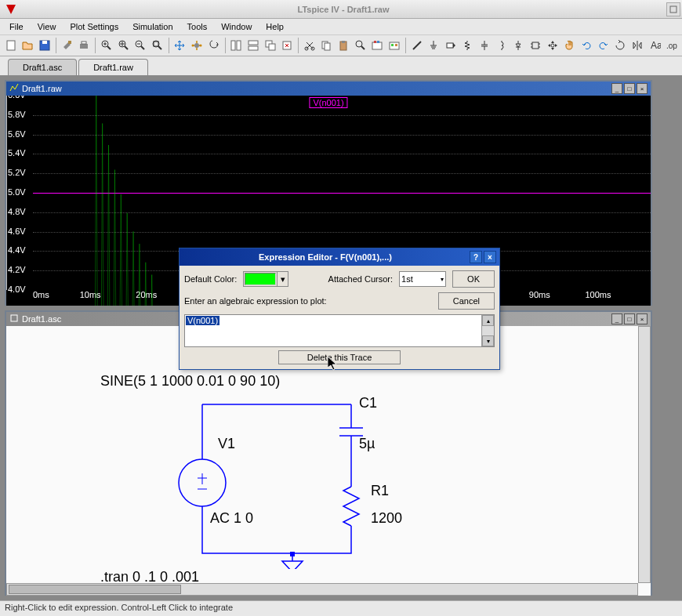  I want to click on label-net-icon, so click(451, 45).